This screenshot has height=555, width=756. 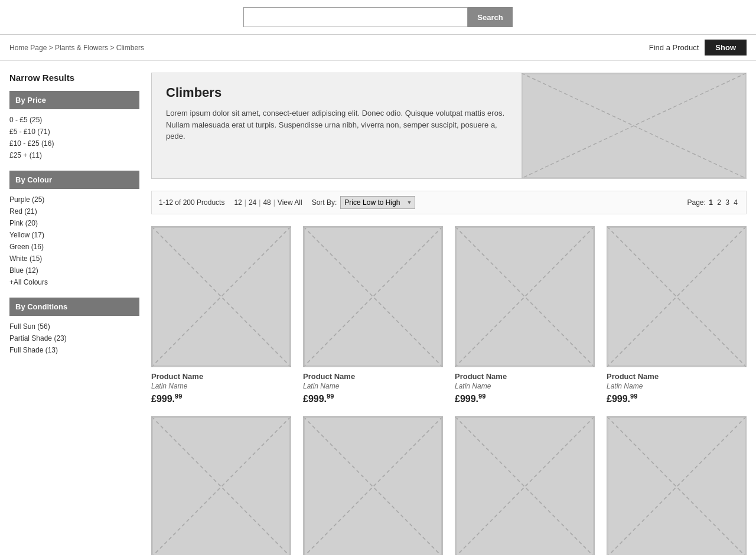 I want to click on page-size-24: 24, so click(x=253, y=203).